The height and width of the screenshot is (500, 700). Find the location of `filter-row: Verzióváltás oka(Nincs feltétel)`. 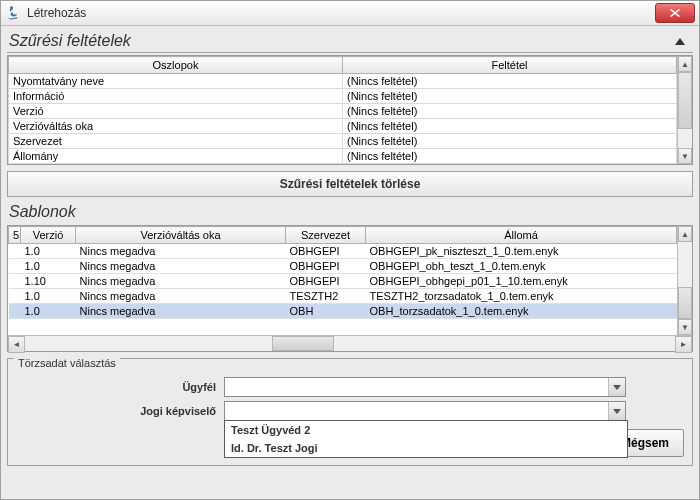

filter-row: Verzióváltás oka(Nincs feltétel) is located at coordinates (343, 126).